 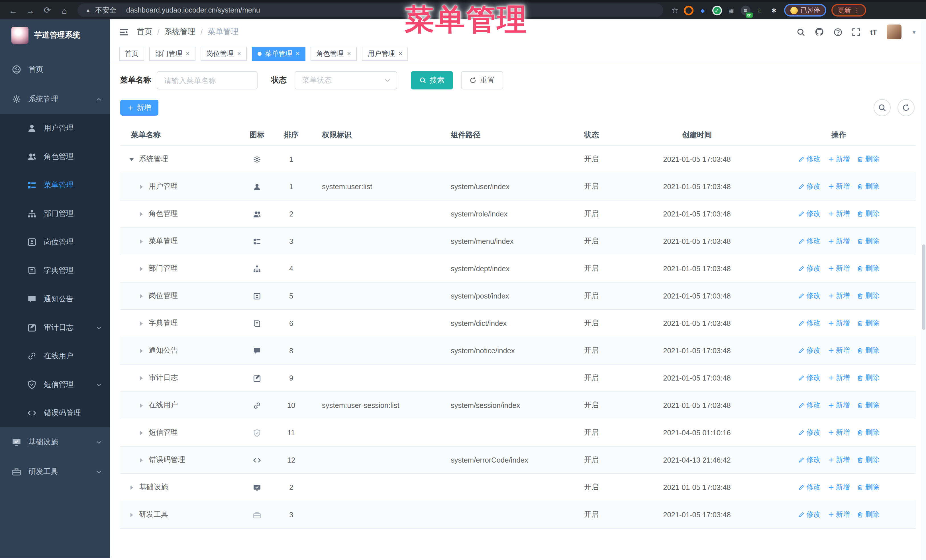 I want to click on add-button: 新增, so click(x=139, y=107).